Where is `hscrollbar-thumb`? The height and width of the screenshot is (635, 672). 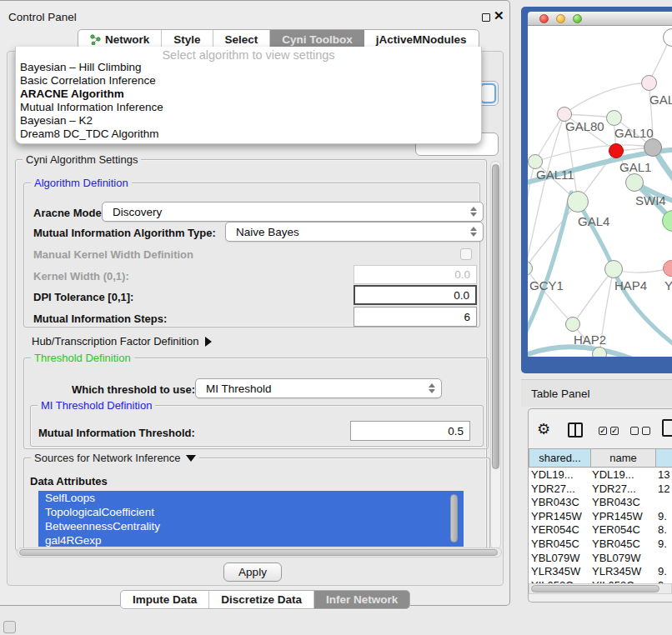
hscrollbar-thumb is located at coordinates (258, 552).